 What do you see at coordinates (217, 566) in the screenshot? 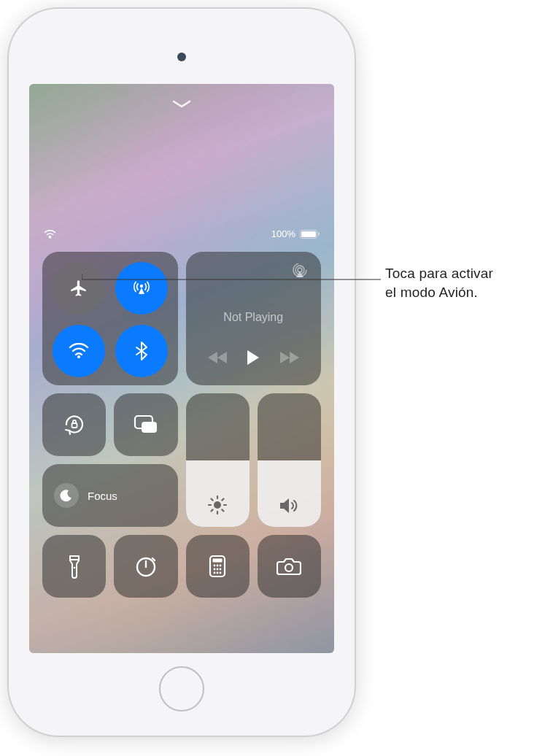
I see `calculator-icon` at bounding box center [217, 566].